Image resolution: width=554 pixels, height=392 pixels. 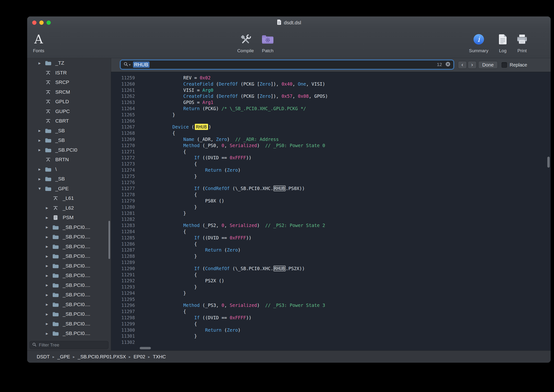 What do you see at coordinates (69, 169) in the screenshot?
I see `tree-item: ▸\` at bounding box center [69, 169].